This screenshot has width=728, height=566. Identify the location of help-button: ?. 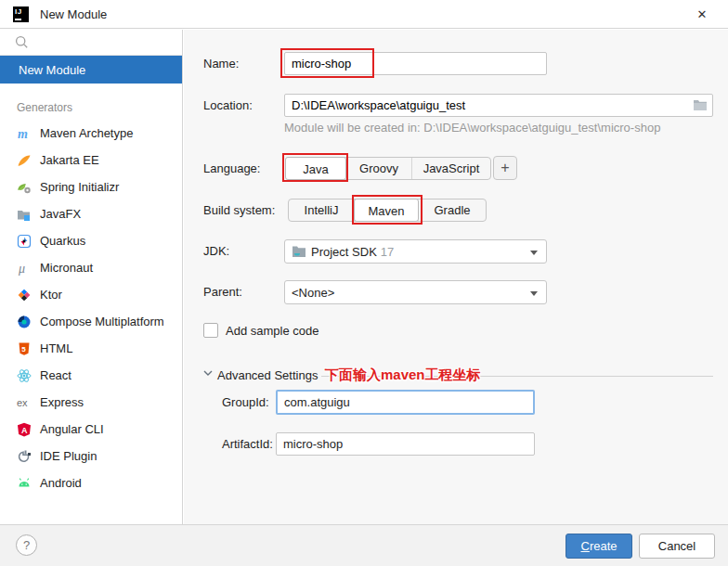
(26, 546).